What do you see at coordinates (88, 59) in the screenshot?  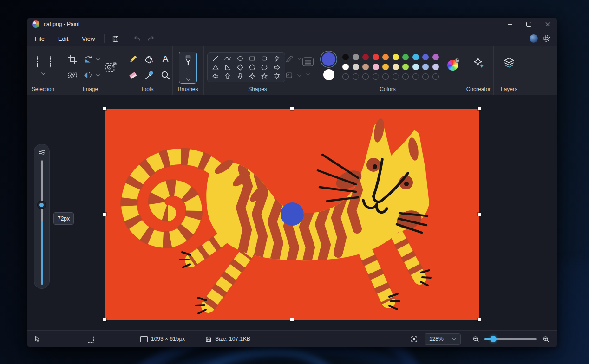 I see `rotate-icon` at bounding box center [88, 59].